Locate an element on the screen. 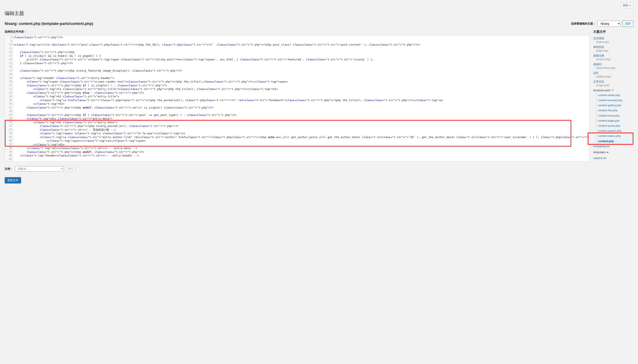 Image resolution: width=638 pixels, height=364 pixels. code-line: 8class=class="t-str">"t-php">?> is located at coordinates (301, 38).